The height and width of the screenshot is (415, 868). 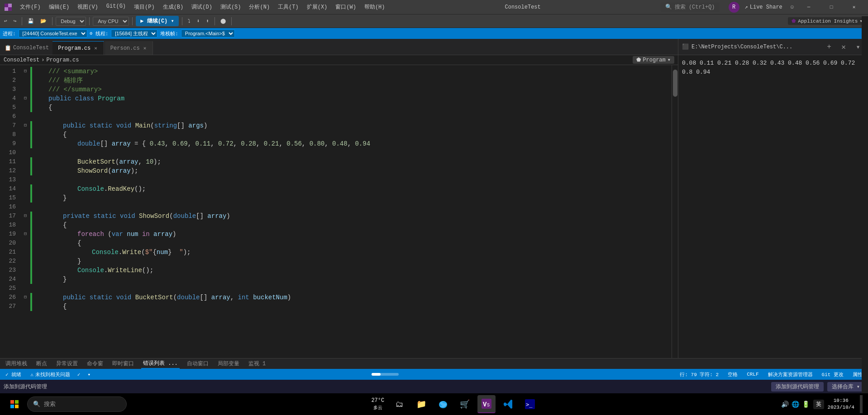 What do you see at coordinates (690, 7) in the screenshot?
I see `search-box-title: 🔍 搜索 (Ctrl+Q)` at bounding box center [690, 7].